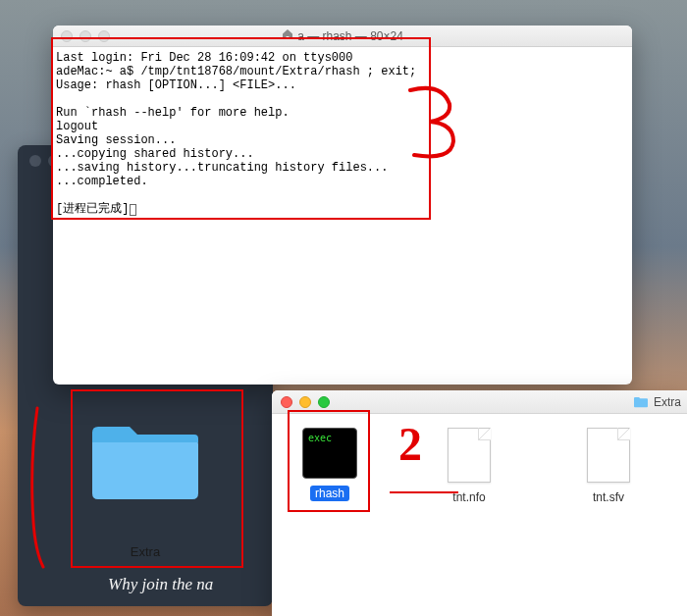 The width and height of the screenshot is (687, 616). What do you see at coordinates (479, 467) in the screenshot?
I see `finder-file-area: exec rhash tnt.nfo tnt.sfv` at bounding box center [479, 467].